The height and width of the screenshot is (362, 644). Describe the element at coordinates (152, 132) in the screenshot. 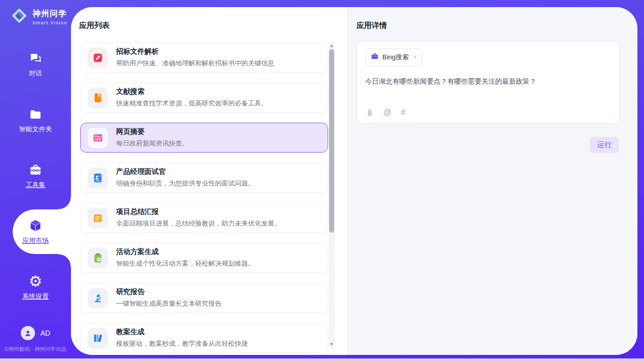

I see `app-card-title: 网页摘要` at that location.